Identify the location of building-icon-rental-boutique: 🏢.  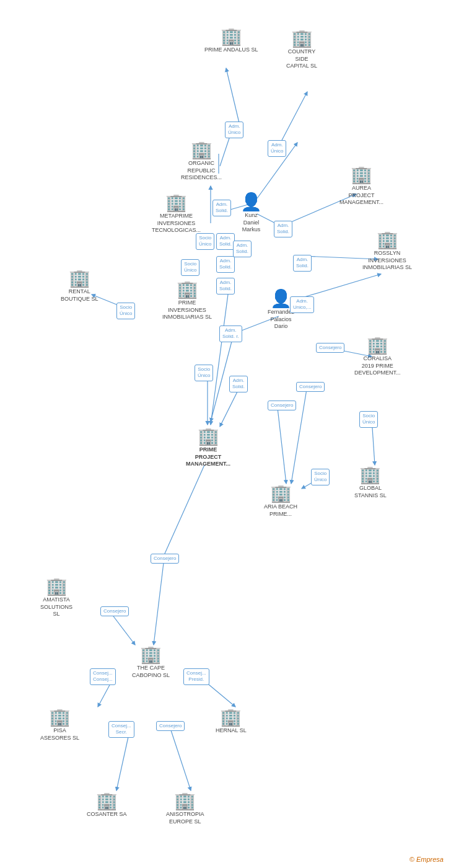
(79, 278).